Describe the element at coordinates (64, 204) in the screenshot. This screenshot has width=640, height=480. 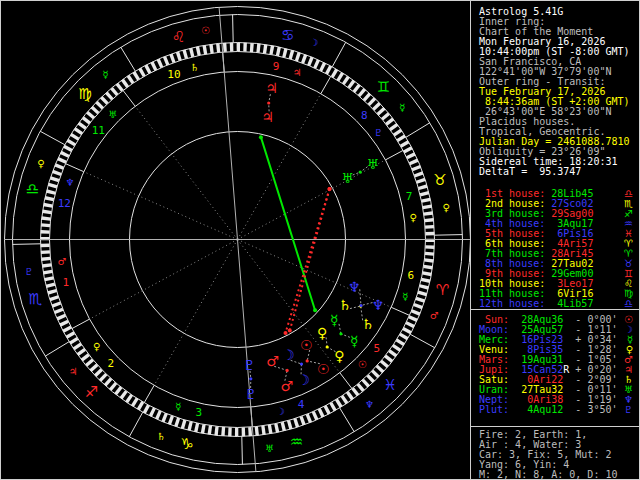
I see `house-number-12: 12` at that location.